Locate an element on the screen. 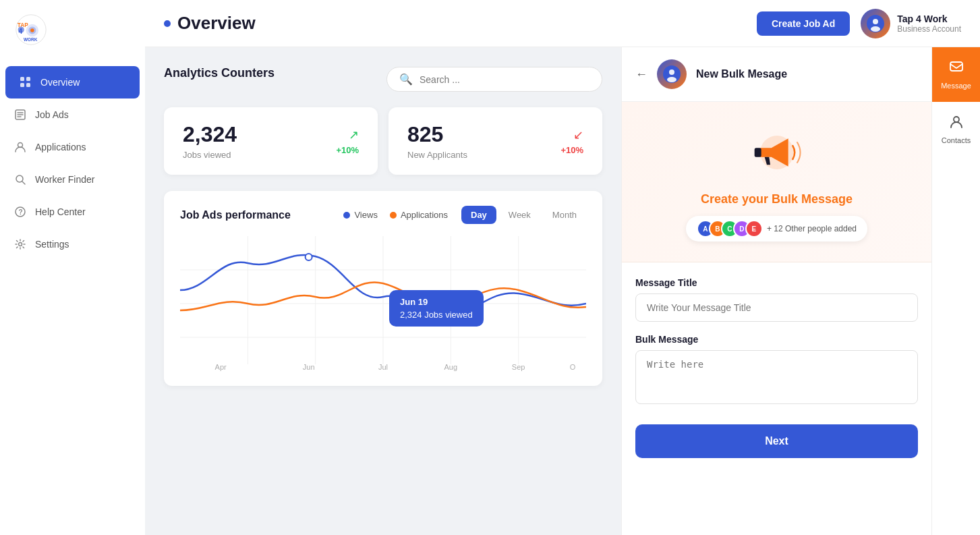  megaphone-icon is located at coordinates (777, 152).